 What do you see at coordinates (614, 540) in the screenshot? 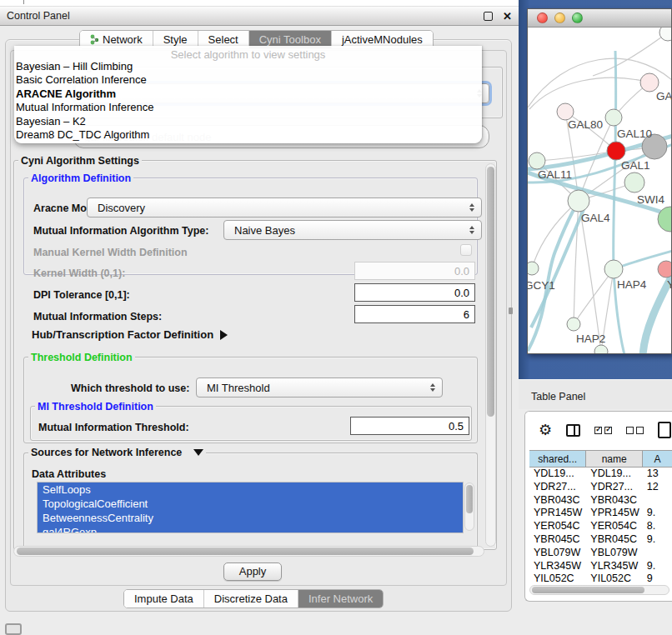
I see `table-cell: YBR045C` at bounding box center [614, 540].